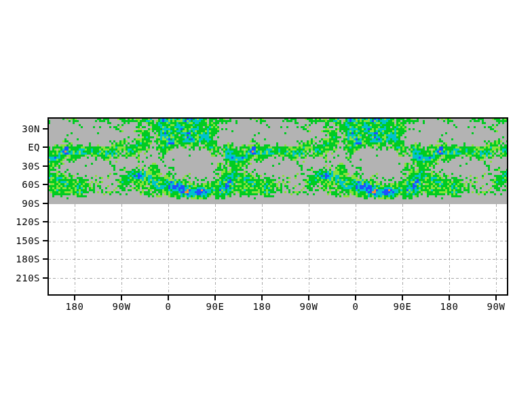  What do you see at coordinates (31, 129) in the screenshot?
I see `y-tick-label: 30N` at bounding box center [31, 129].